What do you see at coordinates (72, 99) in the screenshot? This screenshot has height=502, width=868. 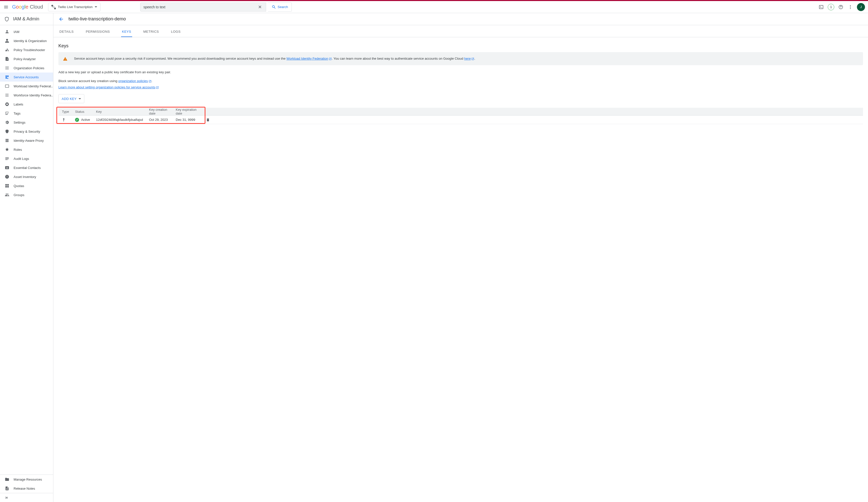 I see `add-key-button: ADD KEY` at bounding box center [72, 99].